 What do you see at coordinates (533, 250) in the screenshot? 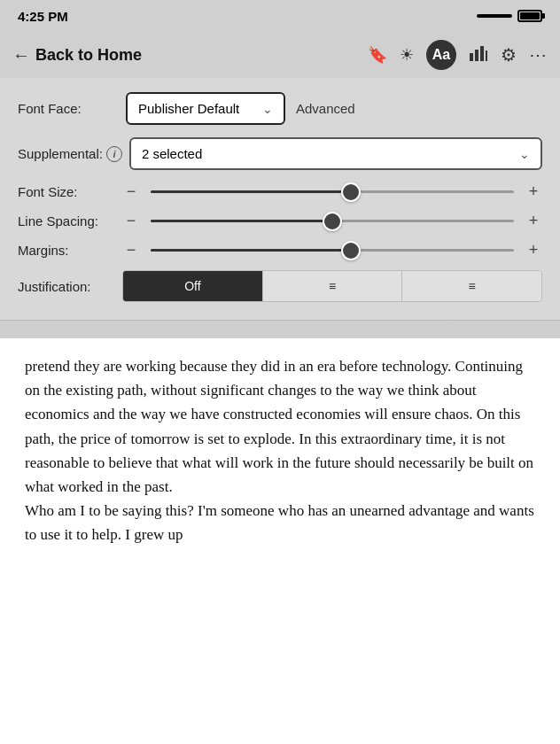
I see `margins-increase-button: +` at bounding box center [533, 250].